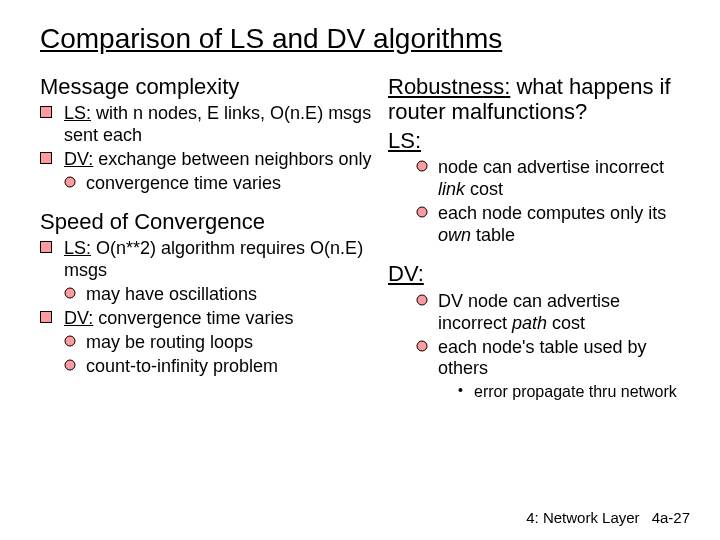  Describe the element at coordinates (209, 125) in the screenshot. I see `list-item: LS: with n nodes, E links, O(n.E) msgs s…` at that location.